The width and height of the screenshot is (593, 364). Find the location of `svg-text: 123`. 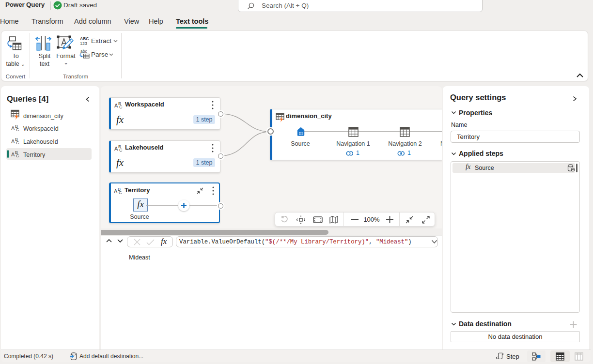

svg-text: 123 is located at coordinates (83, 44).